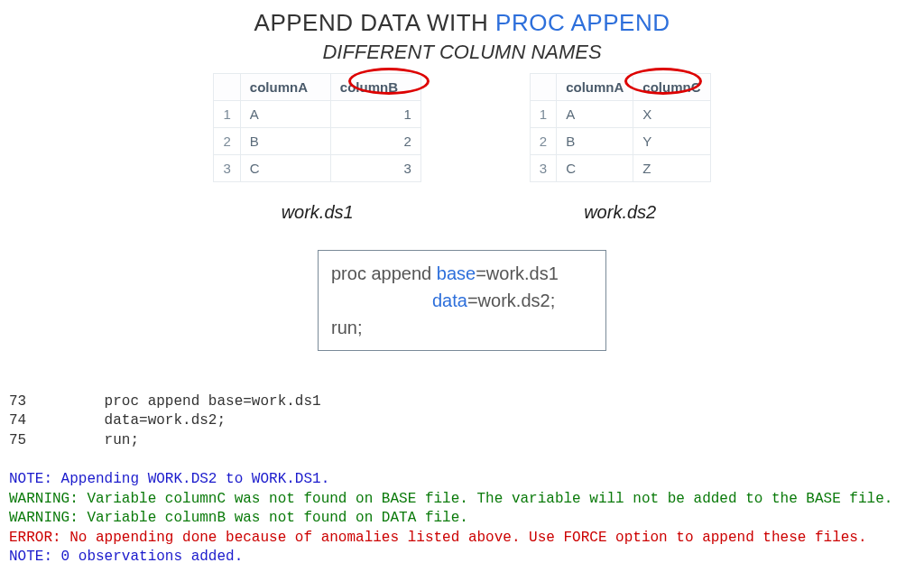  What do you see at coordinates (462, 52) in the screenshot?
I see `title-line-2: DIFFERENT COLUMN NAMES` at bounding box center [462, 52].